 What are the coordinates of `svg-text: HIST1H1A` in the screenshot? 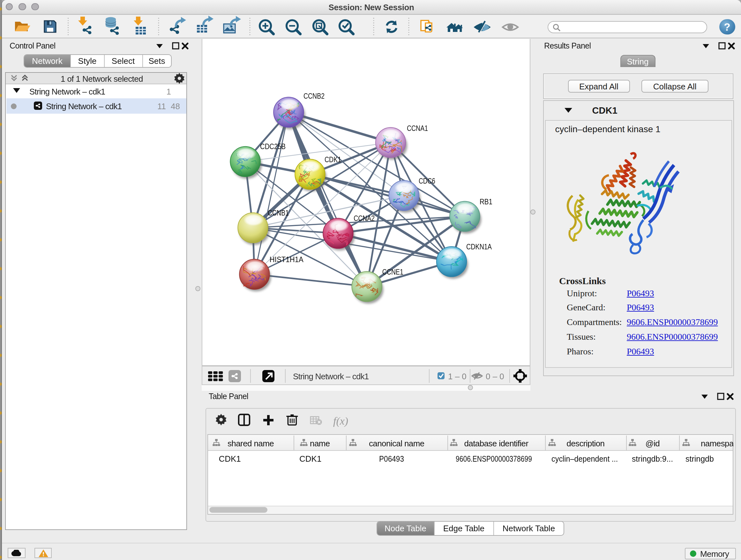 It's located at (286, 259).